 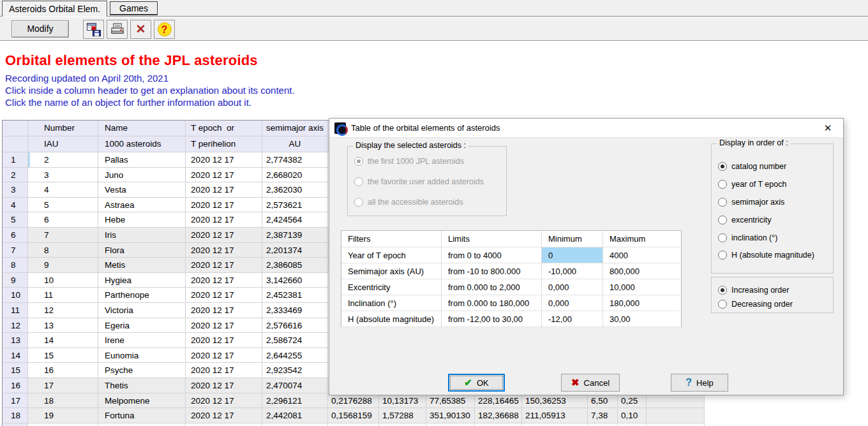 I want to click on modify-button: Modify, so click(x=40, y=29).